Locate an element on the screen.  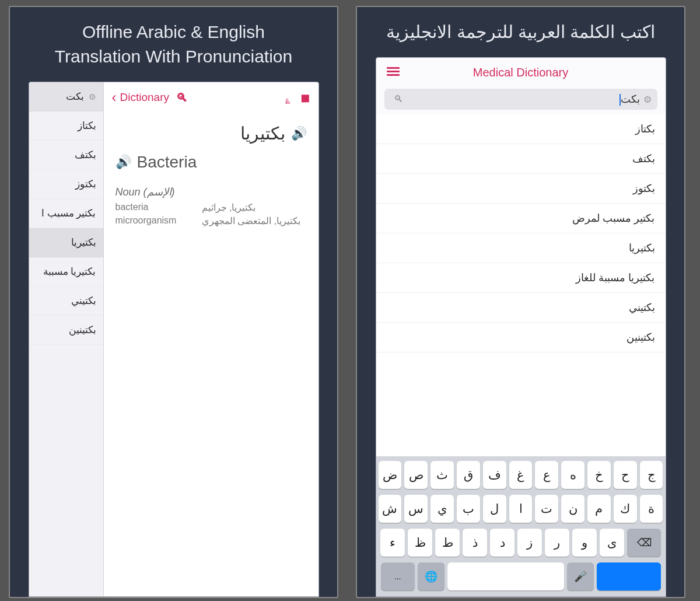
sidebar-item: بكتيريا مسببة is located at coordinates (66, 272).